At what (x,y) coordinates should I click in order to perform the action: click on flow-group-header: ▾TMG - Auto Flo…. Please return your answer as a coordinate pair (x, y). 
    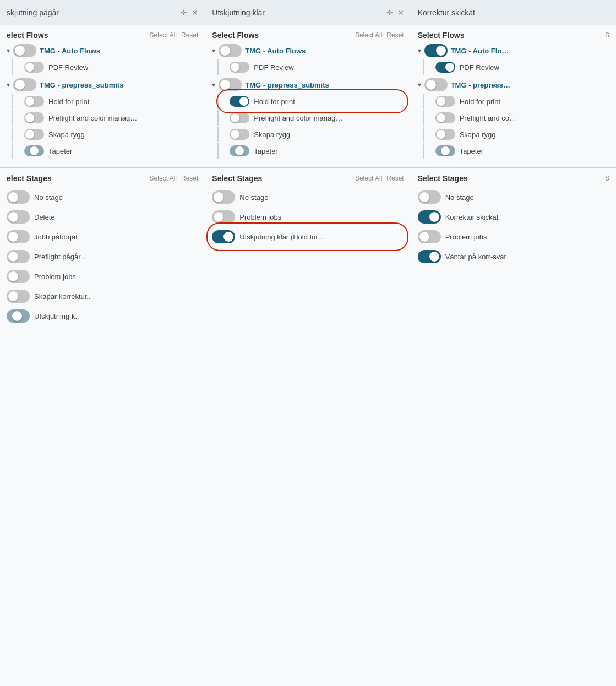
    Looking at the image, I should click on (514, 51).